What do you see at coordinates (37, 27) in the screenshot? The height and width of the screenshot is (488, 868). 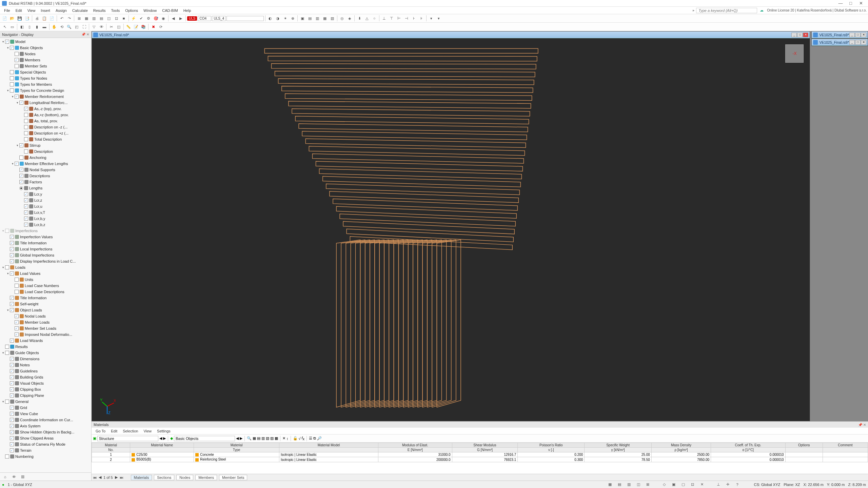 I see `view-side-icon: ▮` at bounding box center [37, 27].